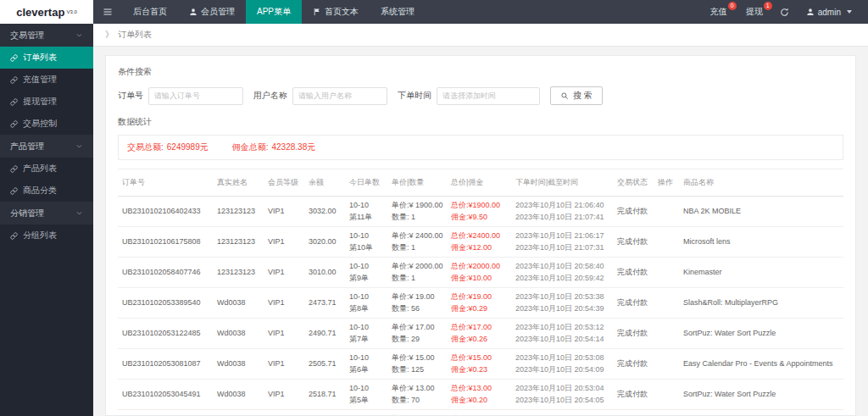 The image size is (868, 416). I want to click on topbar-right: 充值 0 提现 1 admin, so click(785, 12).